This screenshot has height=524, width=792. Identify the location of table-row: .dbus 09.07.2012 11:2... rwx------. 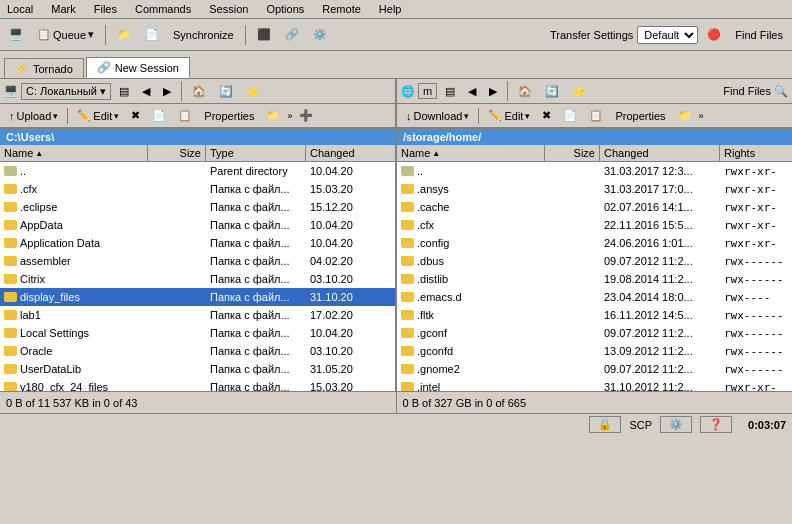
(594, 261).